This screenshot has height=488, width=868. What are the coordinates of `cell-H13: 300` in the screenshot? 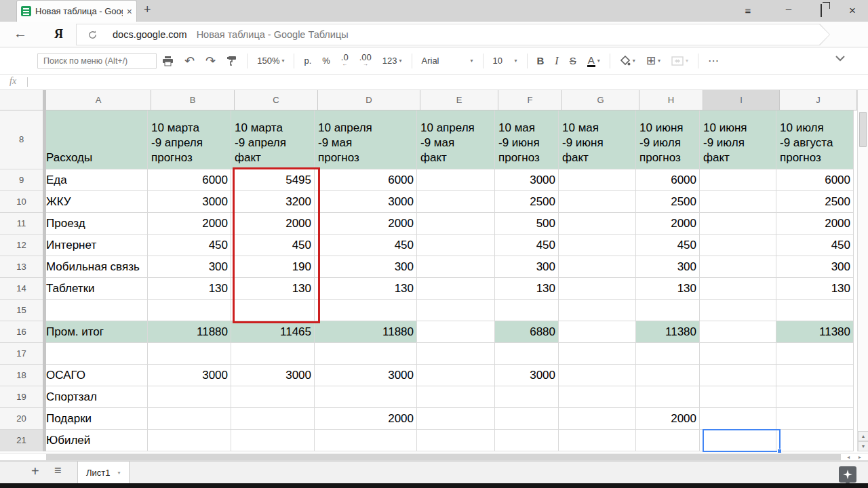 It's located at (668, 267).